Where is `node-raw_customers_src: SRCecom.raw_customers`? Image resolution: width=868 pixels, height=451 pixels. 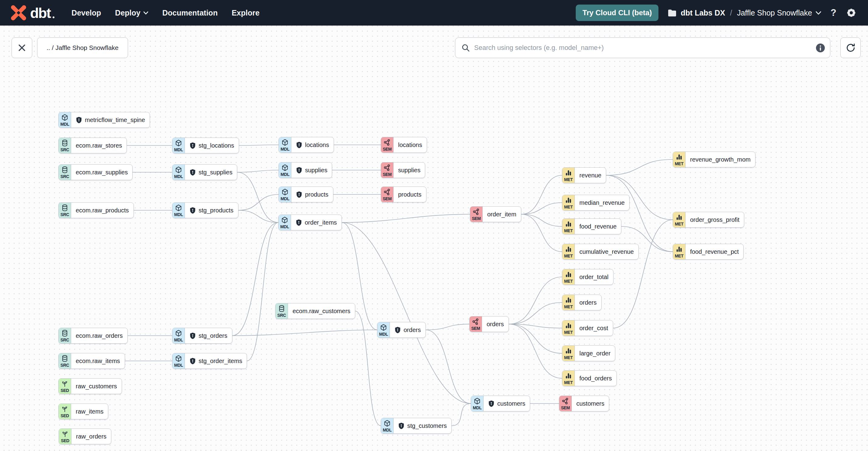
node-raw_customers_src: SRCecom.raw_customers is located at coordinates (315, 311).